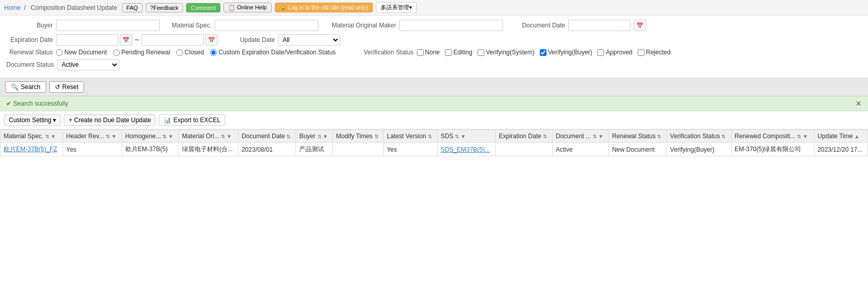 Image resolution: width=868 pixels, height=292 pixels. Describe the element at coordinates (24, 136) in the screenshot. I see `col-material-spec-label: Material Spec.` at that location.